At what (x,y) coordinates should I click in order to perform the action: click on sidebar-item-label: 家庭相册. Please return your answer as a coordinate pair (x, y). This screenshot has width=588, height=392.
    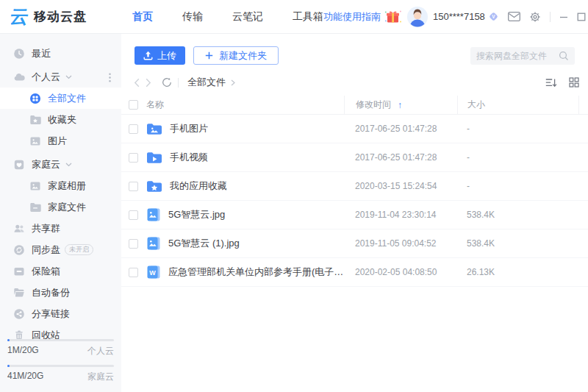
    Looking at the image, I should click on (67, 186).